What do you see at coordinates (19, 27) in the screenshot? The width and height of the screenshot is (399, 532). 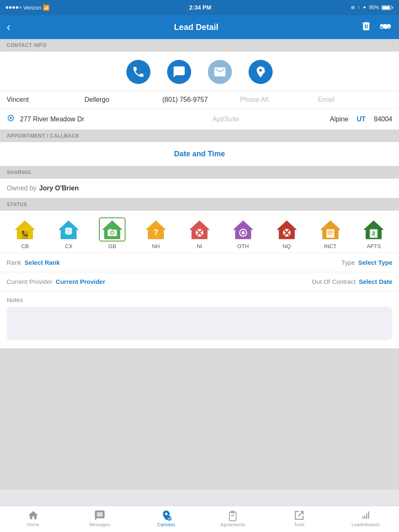 I see `header-left: ‹` at bounding box center [19, 27].